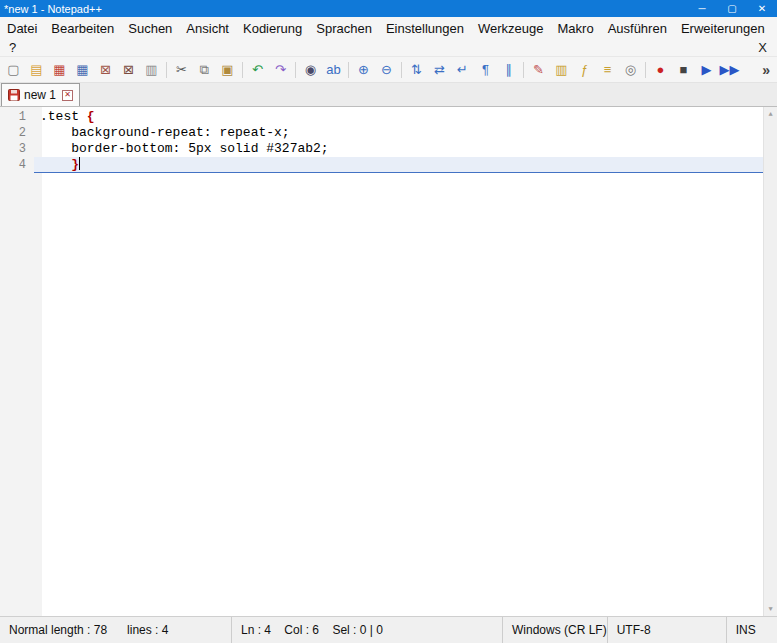  I want to click on function-list-icon: ƒ, so click(584, 70).